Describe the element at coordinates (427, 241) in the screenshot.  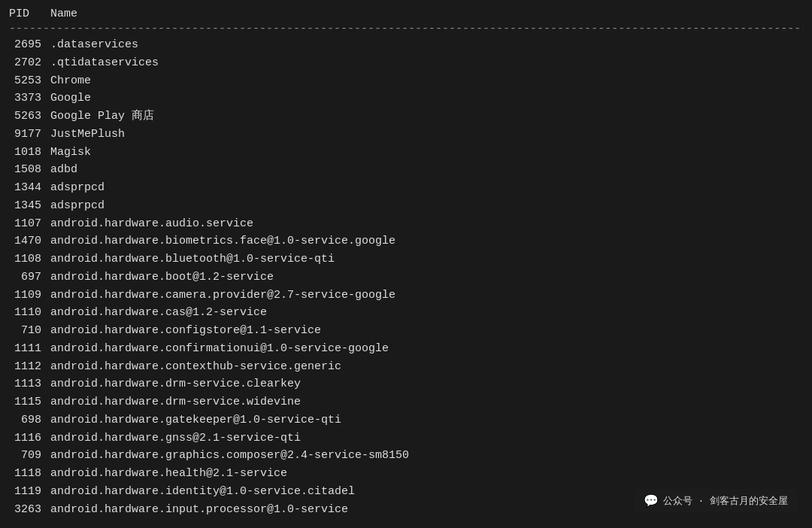
I see `name-cell: android.hardware.biometrics.face@1.0-ser…` at that location.